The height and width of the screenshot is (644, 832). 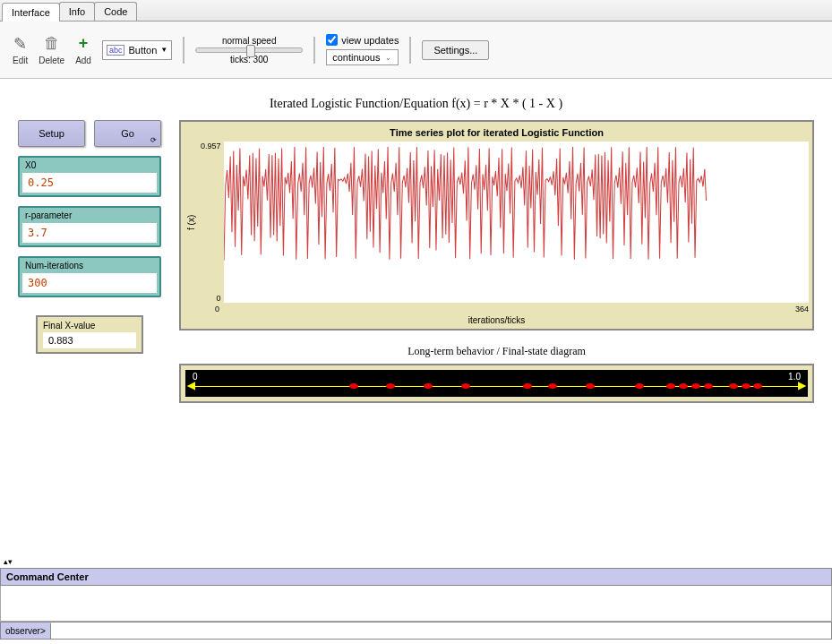 I want to click on add-label: Add, so click(x=83, y=61).